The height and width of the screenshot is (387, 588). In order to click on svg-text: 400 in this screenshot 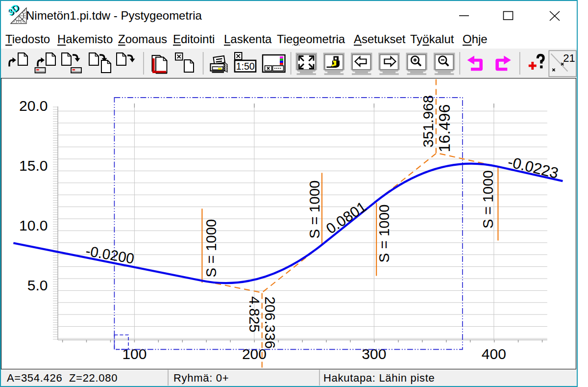, I will do `click(494, 354)`.